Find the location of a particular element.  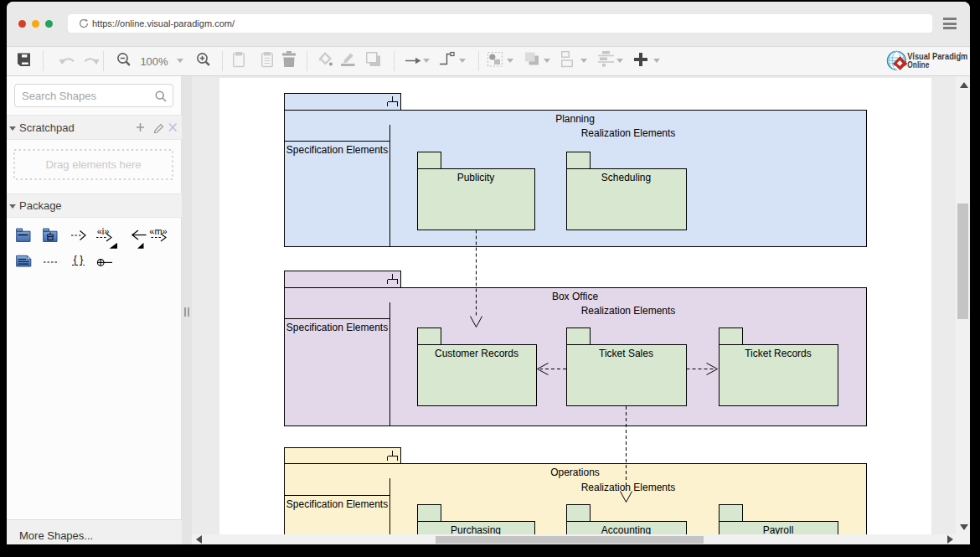

svg-text: Planning is located at coordinates (575, 119).